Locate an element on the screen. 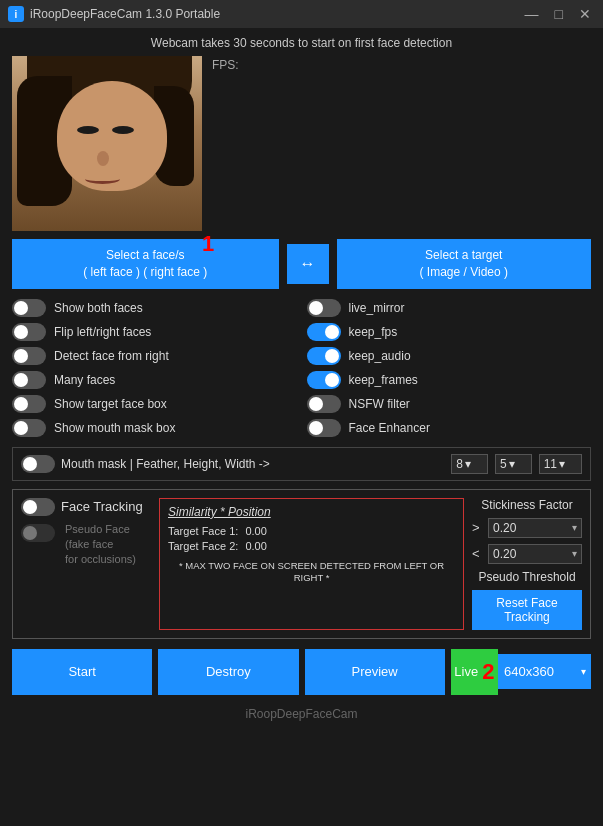 This screenshot has height=826, width=603. toggle-row-nsfw: NSFW filter is located at coordinates (450, 404).